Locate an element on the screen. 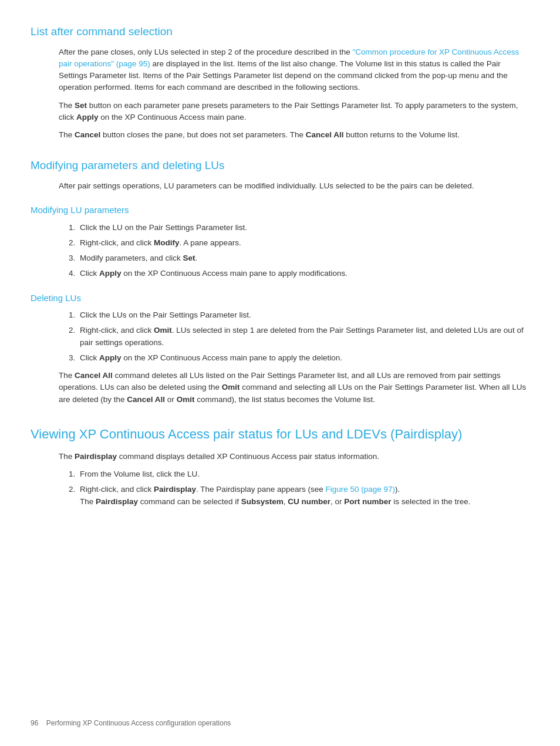 This screenshot has height=746, width=560. bold-cancel-all-1: Cancel All is located at coordinates (325, 135).